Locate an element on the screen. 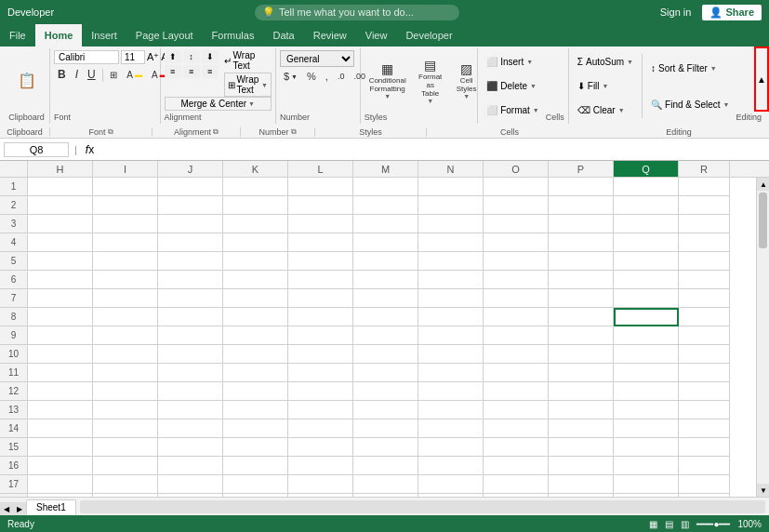  cell-O16 is located at coordinates (516, 466).